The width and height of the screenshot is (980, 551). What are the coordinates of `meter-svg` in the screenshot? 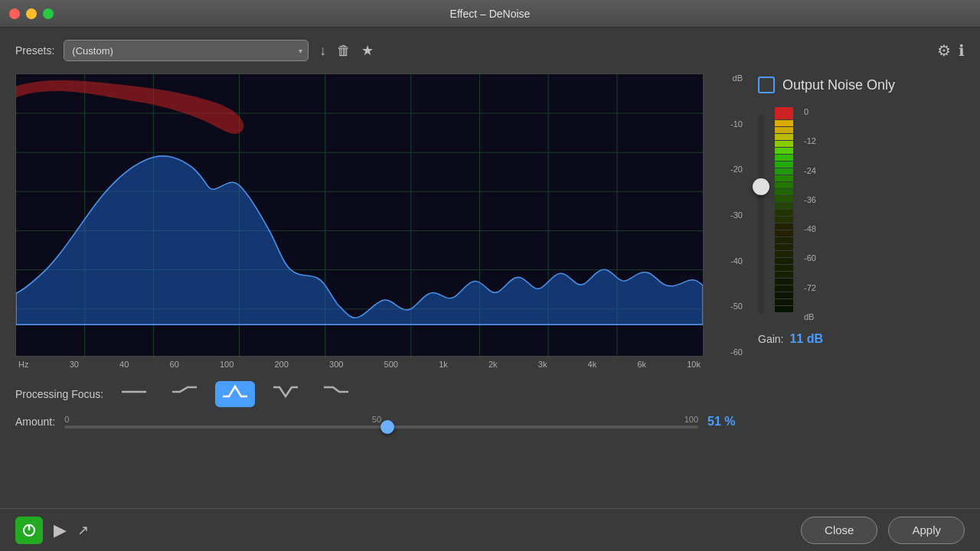 It's located at (784, 210).